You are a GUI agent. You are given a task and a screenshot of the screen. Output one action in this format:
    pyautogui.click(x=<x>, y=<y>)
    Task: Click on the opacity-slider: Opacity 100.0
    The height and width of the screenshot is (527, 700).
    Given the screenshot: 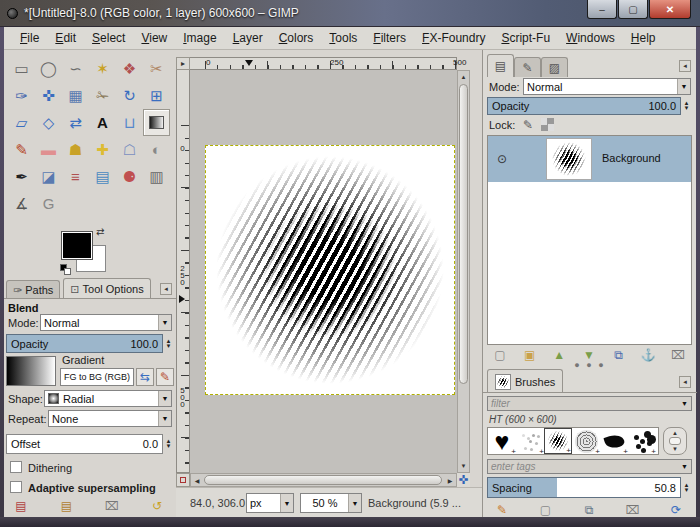 What is the action you would take?
    pyautogui.click(x=84, y=344)
    